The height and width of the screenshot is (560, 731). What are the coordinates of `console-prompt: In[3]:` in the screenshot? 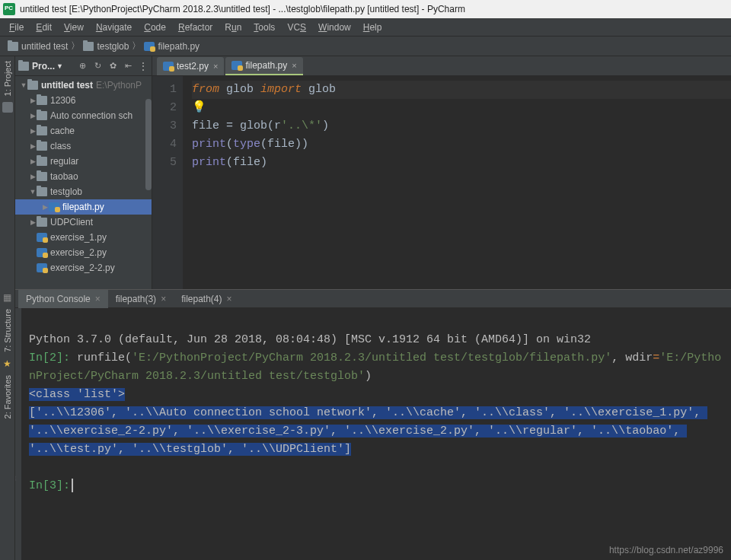 It's located at (49, 485).